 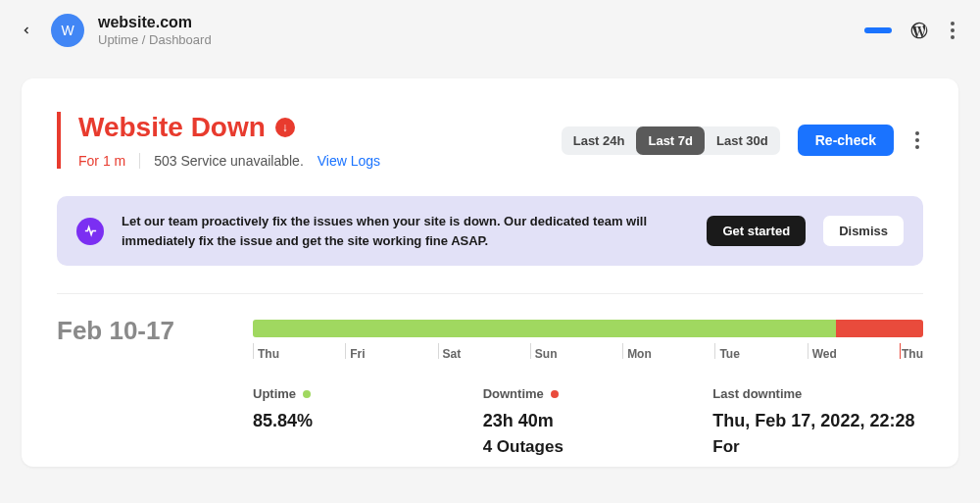 I want to click on stat-downtime: Downtime 23h 40m 4 Outages, so click(x=588, y=422).